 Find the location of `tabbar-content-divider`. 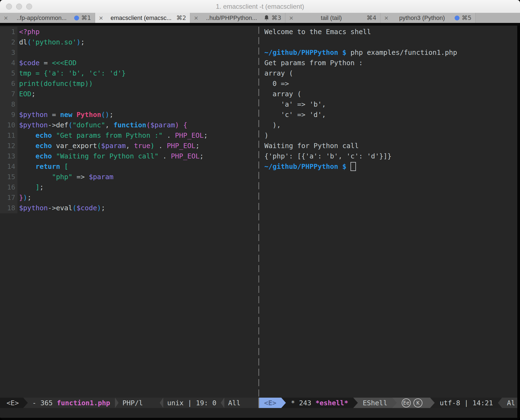

tabbar-content-divider is located at coordinates (260, 24).